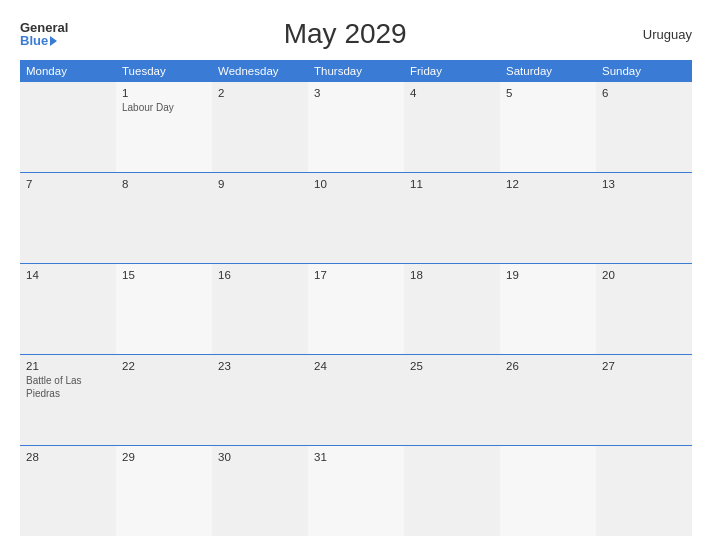 The image size is (712, 550). What do you see at coordinates (164, 108) in the screenshot?
I see `day-event: Labour Day` at bounding box center [164, 108].